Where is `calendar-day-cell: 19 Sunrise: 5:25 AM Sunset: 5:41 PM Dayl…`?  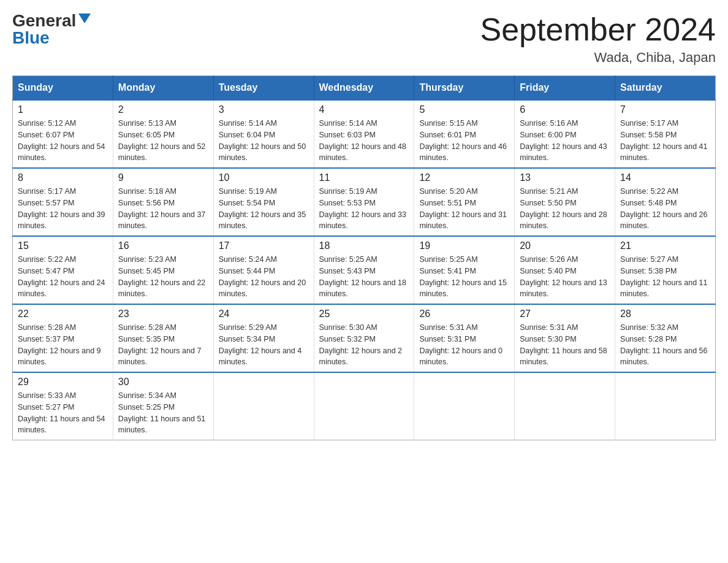
calendar-day-cell: 19 Sunrise: 5:25 AM Sunset: 5:41 PM Dayl… is located at coordinates (464, 270).